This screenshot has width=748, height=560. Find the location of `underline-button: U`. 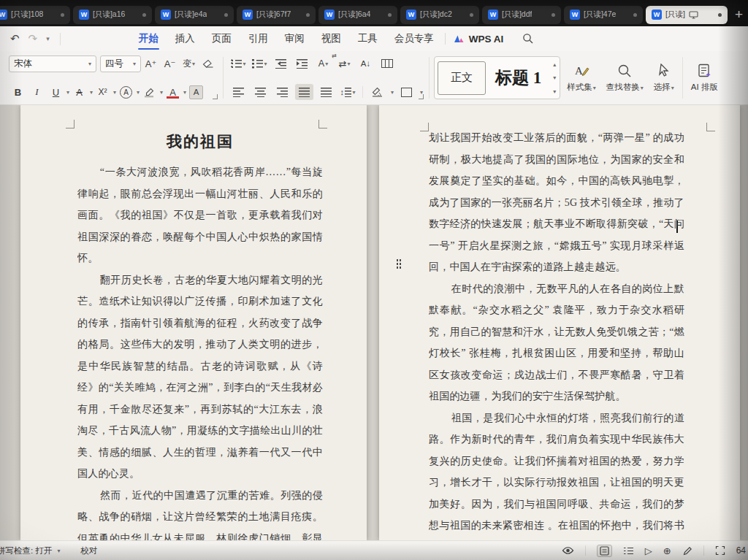

underline-button: U is located at coordinates (56, 92).